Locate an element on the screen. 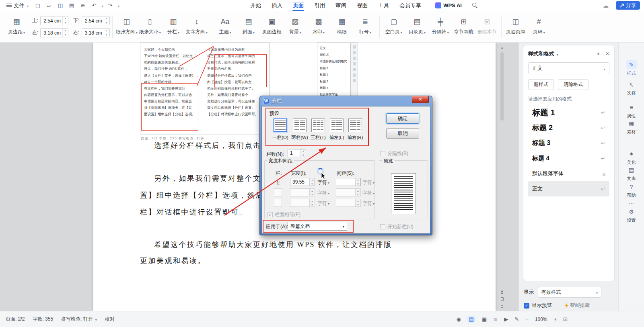 This screenshot has width=644, height=327. header-footer-button: ◫页眉页脚 is located at coordinates (516, 27).